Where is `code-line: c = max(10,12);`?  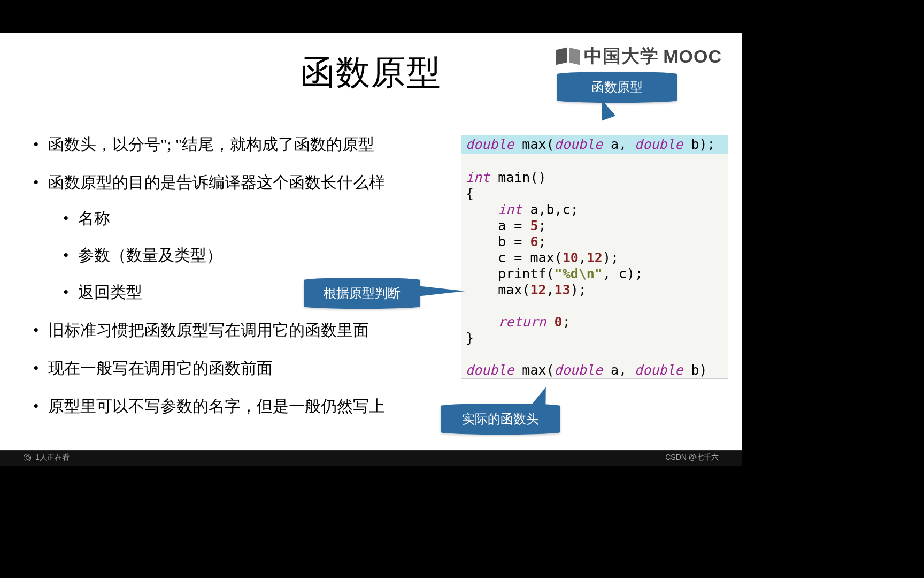
code-line: c = max(10,12); is located at coordinates (595, 258).